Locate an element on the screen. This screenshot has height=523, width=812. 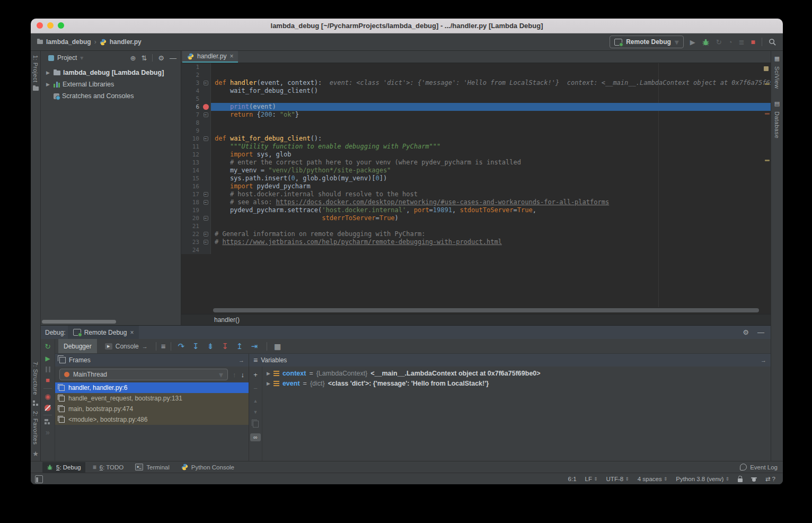
mute-breakpoints-button is located at coordinates (48, 408).